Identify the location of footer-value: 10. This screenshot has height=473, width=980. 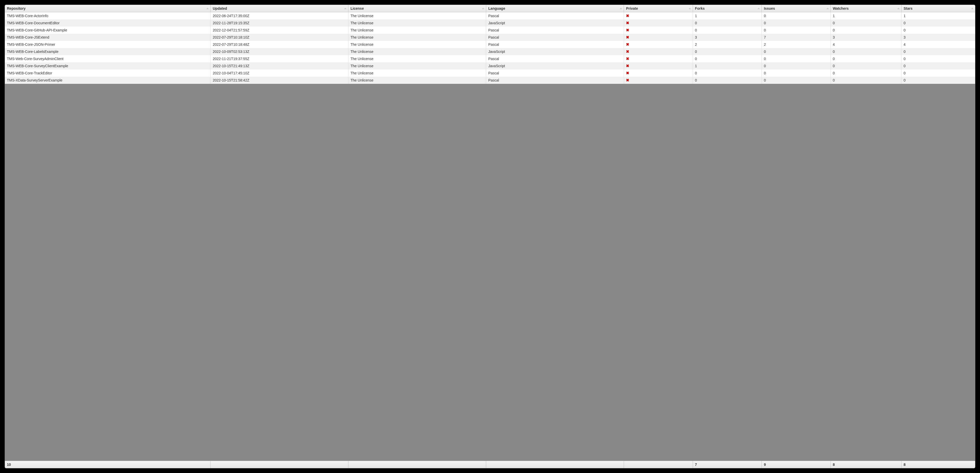
(9, 465).